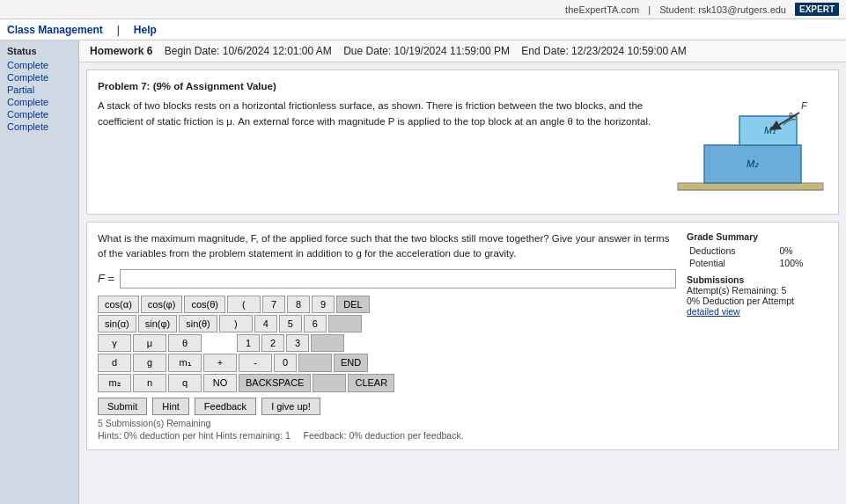 This screenshot has width=846, height=504. What do you see at coordinates (158, 324) in the screenshot?
I see `key-sin-phi: sin(φ)` at bounding box center [158, 324].